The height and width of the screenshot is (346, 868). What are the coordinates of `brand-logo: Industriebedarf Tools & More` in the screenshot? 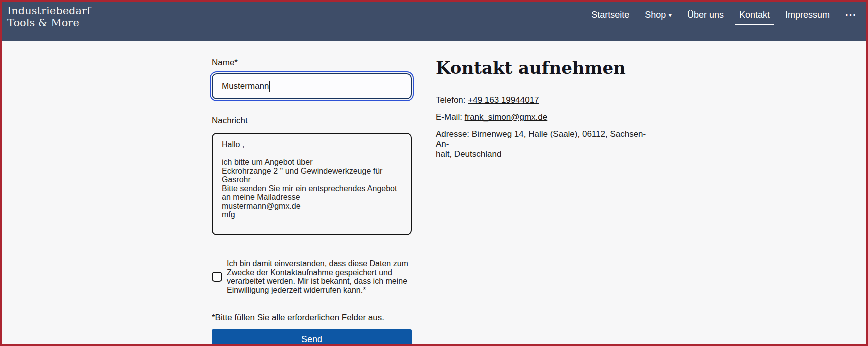 It's located at (46, 15).